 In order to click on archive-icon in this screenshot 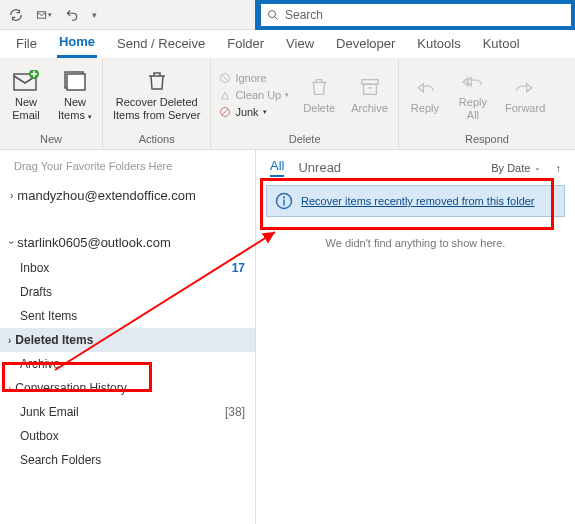, I will do `click(370, 87)`.